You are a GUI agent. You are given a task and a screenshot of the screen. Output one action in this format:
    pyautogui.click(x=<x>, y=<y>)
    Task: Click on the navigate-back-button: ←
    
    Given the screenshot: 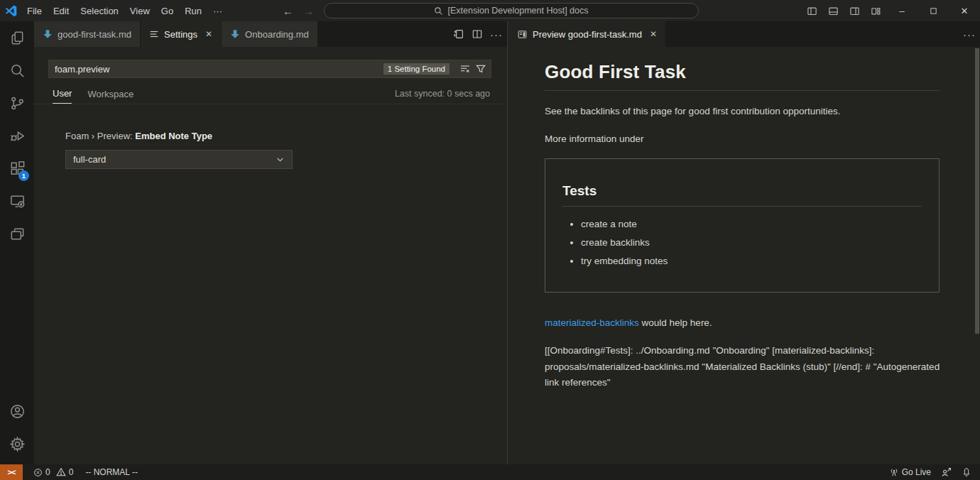 What is the action you would take?
    pyautogui.click(x=288, y=11)
    